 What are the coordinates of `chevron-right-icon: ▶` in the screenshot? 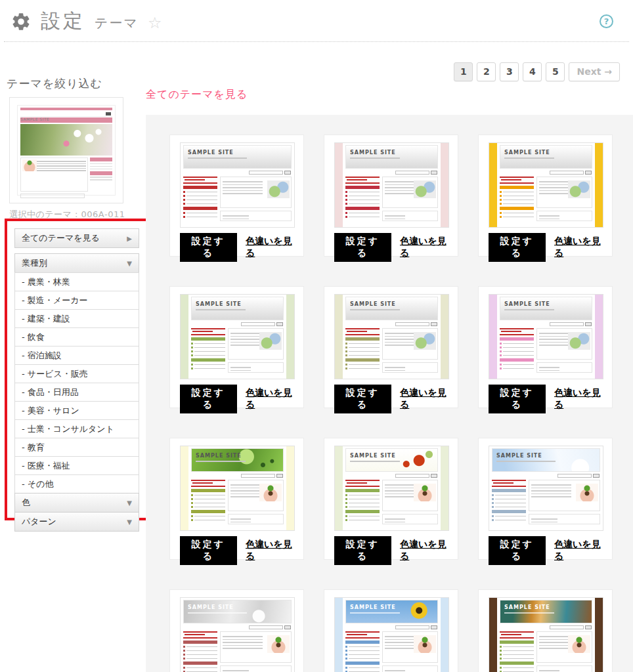 It's located at (129, 239).